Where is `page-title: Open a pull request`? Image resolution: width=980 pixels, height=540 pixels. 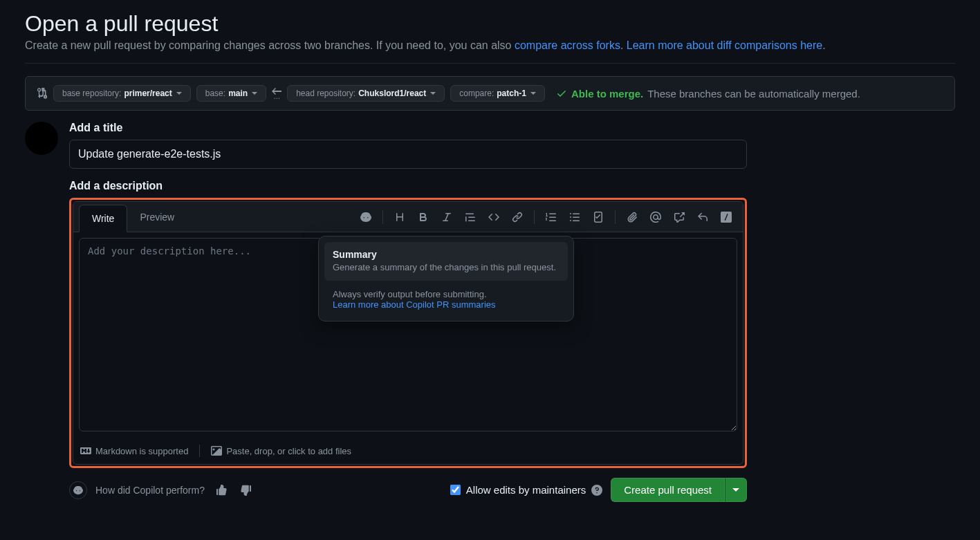 page-title: Open a pull request is located at coordinates (490, 24).